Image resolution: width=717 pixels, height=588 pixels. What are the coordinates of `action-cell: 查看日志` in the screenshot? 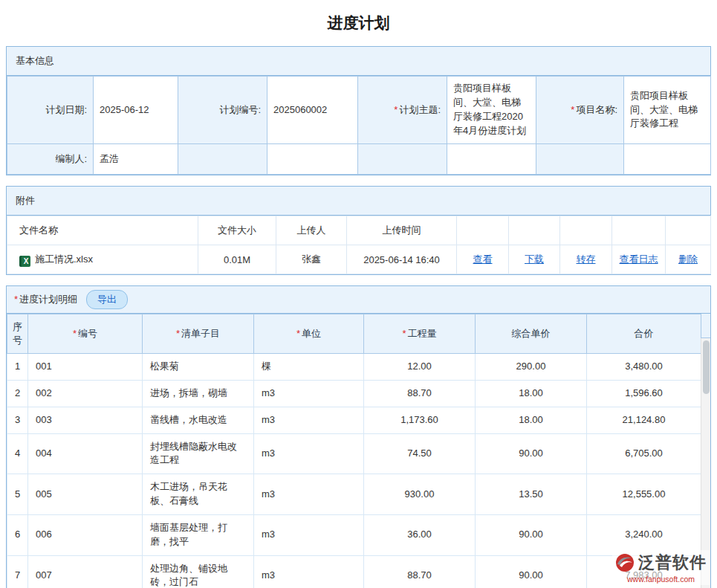 It's located at (639, 260).